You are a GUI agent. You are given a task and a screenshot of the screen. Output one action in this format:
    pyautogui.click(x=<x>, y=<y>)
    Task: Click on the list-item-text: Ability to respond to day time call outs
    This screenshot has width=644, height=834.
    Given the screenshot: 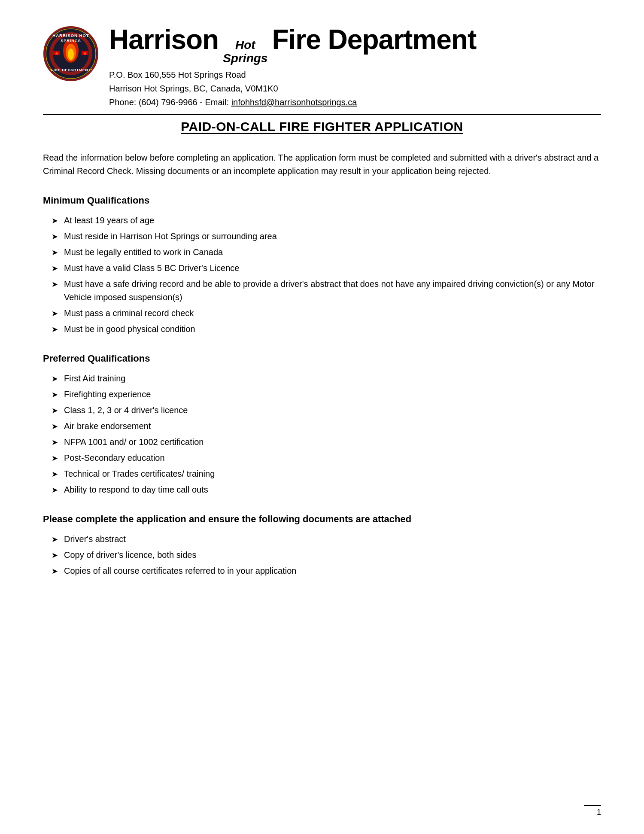 What is the action you would take?
    pyautogui.click(x=332, y=490)
    